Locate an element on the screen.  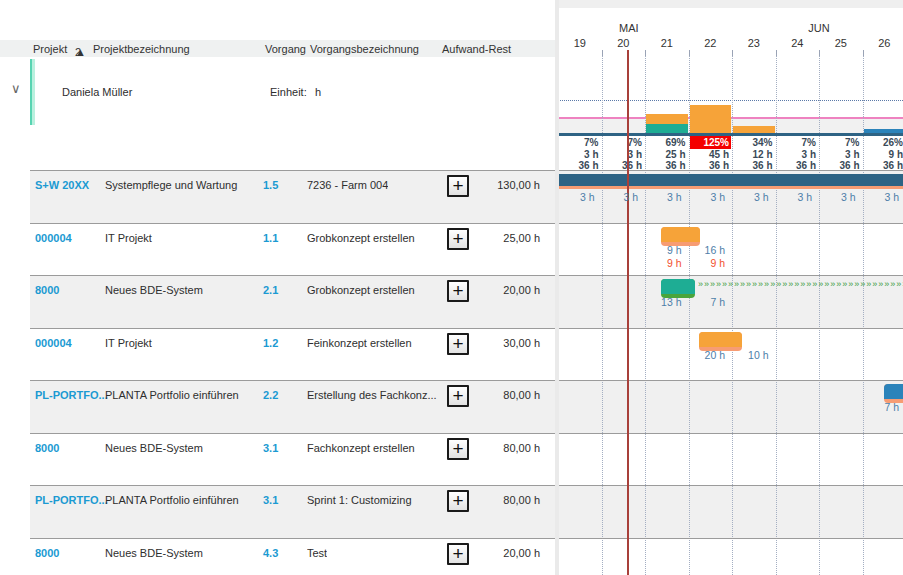
column-header-projektbezeichnung: Projektbezeichnung is located at coordinates (142, 49).